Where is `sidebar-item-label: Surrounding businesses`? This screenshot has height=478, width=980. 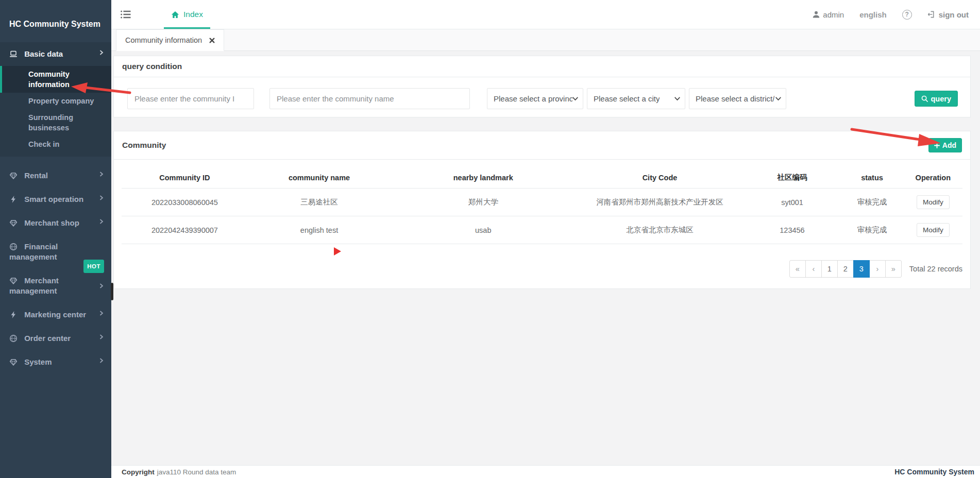
sidebar-item-label: Surrounding businesses is located at coordinates (50, 123).